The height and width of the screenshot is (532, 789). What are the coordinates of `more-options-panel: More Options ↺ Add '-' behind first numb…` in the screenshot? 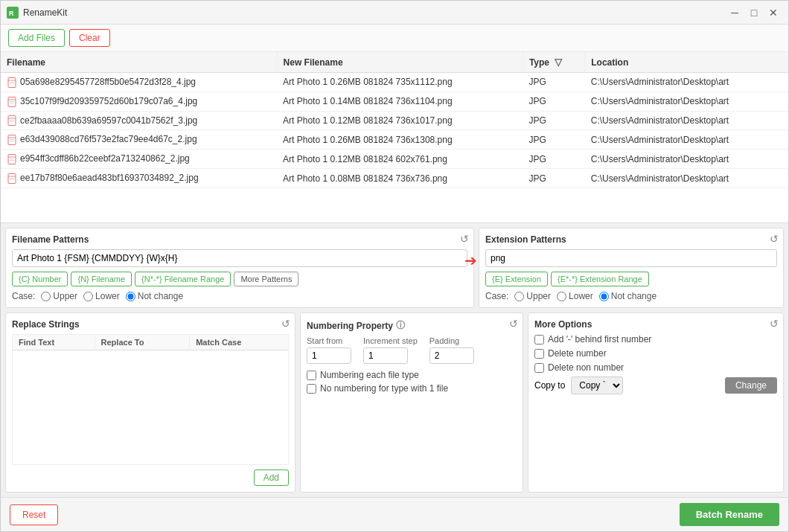 It's located at (656, 403).